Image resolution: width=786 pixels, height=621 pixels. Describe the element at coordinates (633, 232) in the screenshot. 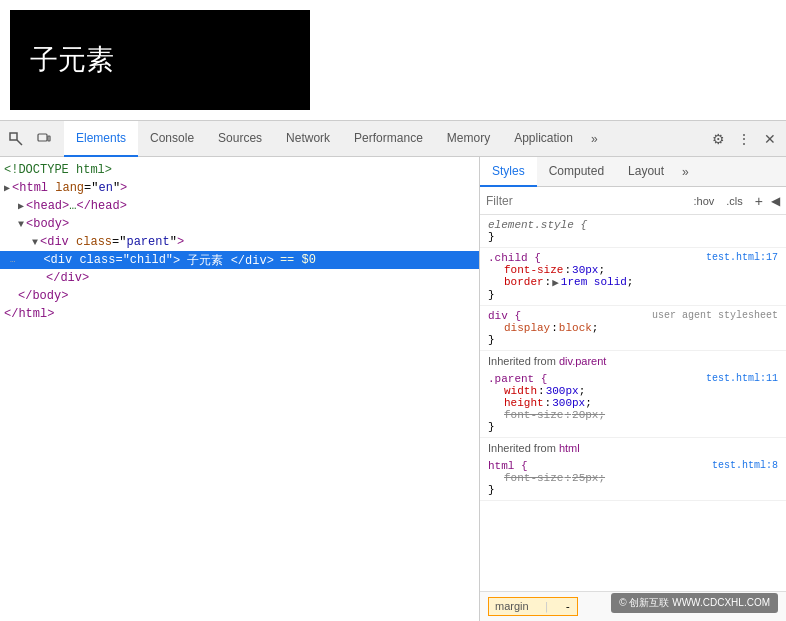

I see `rule-element-style: element.style { }` at that location.